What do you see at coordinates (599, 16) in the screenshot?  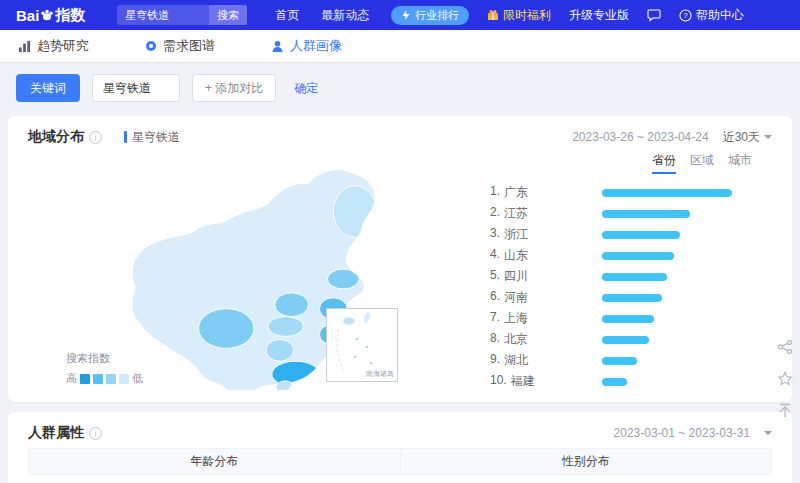 I see `upgrade-pro-link: 升级专业版` at bounding box center [599, 16].